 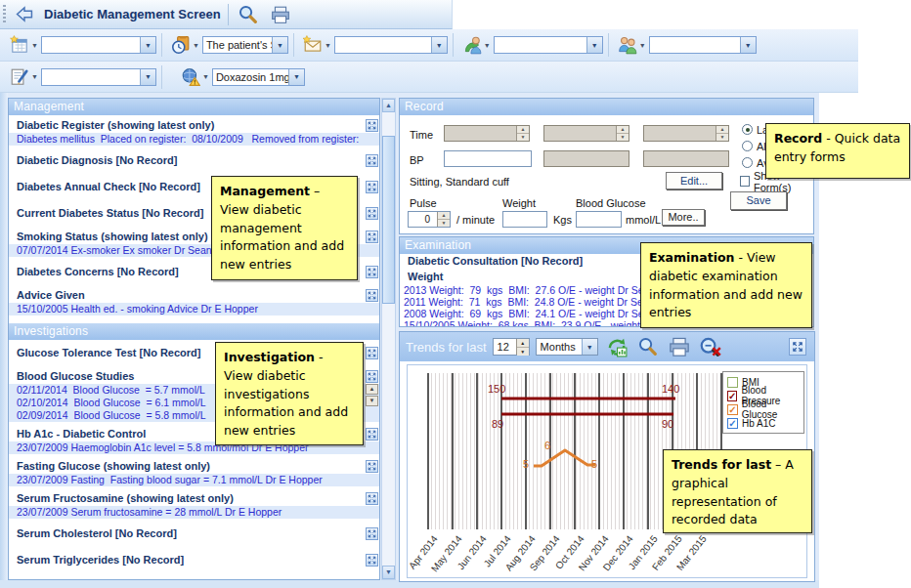 I want to click on time-field-2: ▲▼, so click(x=586, y=133).